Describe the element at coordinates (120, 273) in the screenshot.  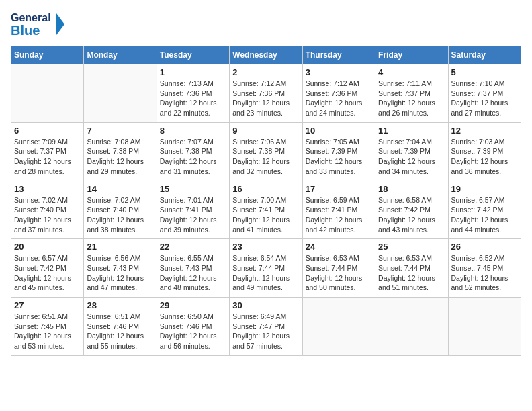
I see `day-info: Sunrise: 6:56 AM Sunset: 7:43 PM Dayligh…` at that location.